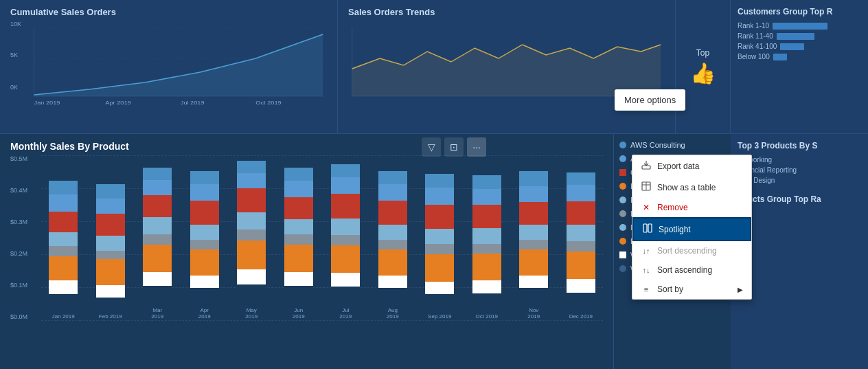  What do you see at coordinates (799, 67) in the screenshot?
I see `customers-group-panel: Customers Group Top R Rank 1-10 Rank 11-…` at bounding box center [799, 67].